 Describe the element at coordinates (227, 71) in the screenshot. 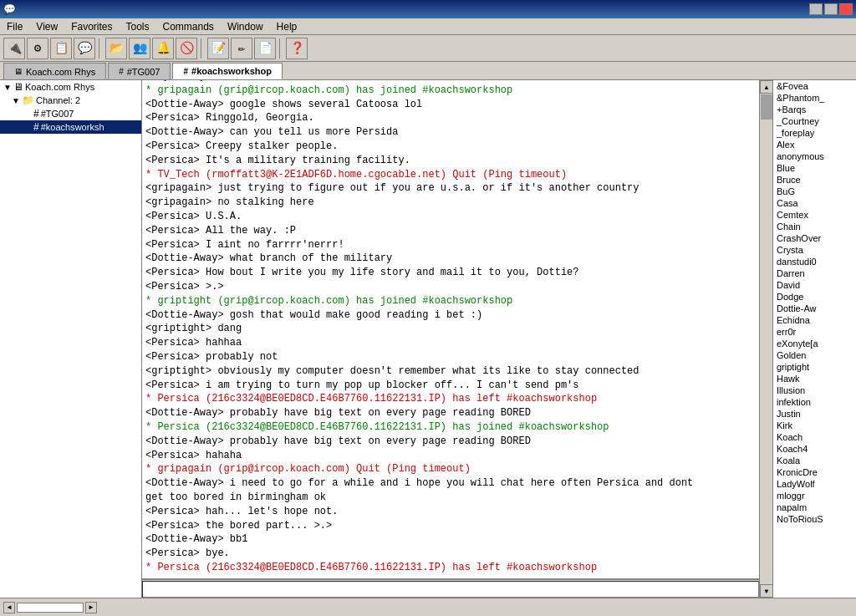

I see `tab-koachsworkshop: # #koachsworkshop` at that location.